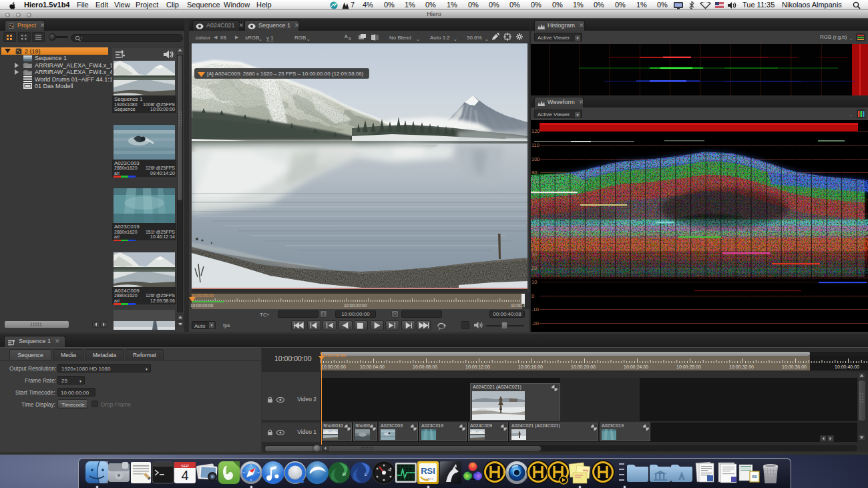 The height and width of the screenshot is (488, 868). Describe the element at coordinates (185, 466) in the screenshot. I see `svg-text: SEP` at that location.